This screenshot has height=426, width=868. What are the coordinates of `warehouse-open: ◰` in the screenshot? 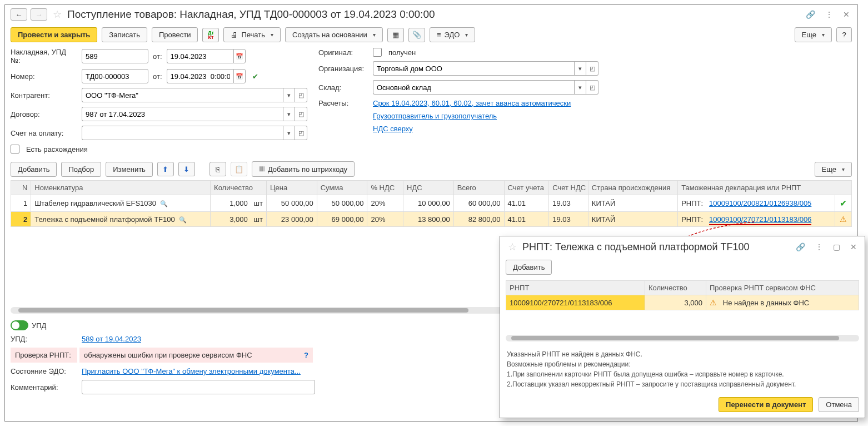 It's located at (592, 87).